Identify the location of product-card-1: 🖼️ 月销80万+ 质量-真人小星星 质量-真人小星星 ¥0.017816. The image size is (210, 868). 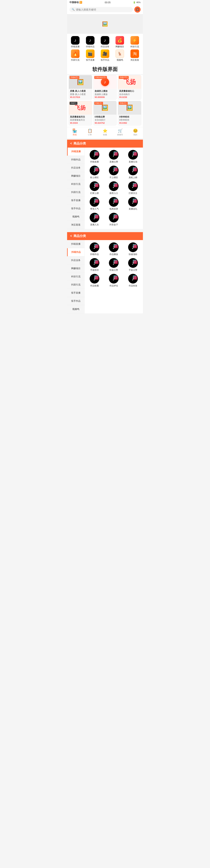
(80, 88).